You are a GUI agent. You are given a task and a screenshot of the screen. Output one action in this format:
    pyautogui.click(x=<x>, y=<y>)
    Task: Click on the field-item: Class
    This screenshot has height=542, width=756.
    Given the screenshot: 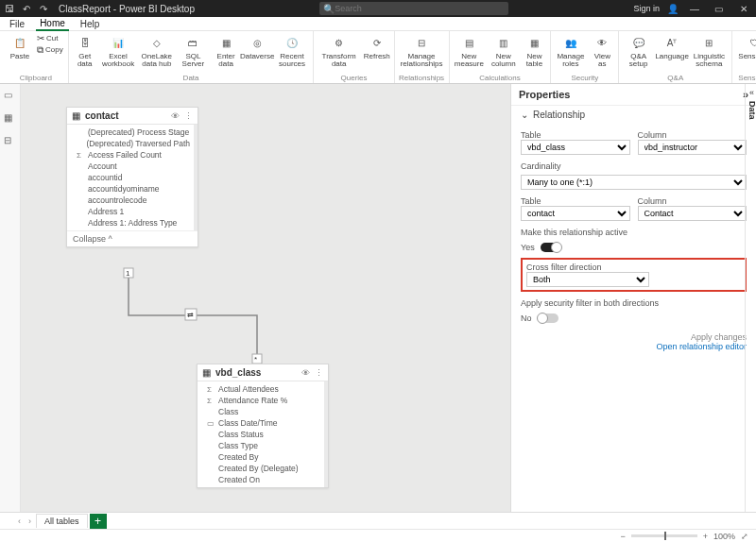 What is the action you would take?
    pyautogui.click(x=264, y=412)
    